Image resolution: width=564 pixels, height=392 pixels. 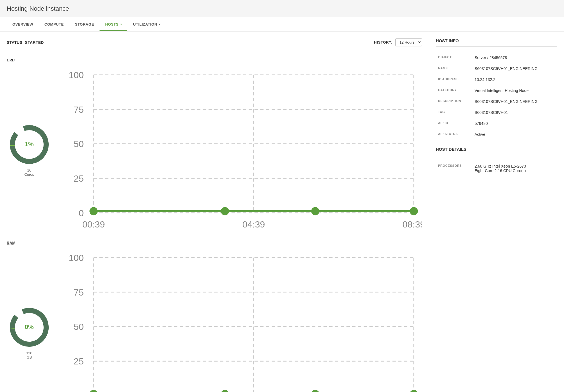 I want to click on info-key: AIP ID, so click(x=454, y=124).